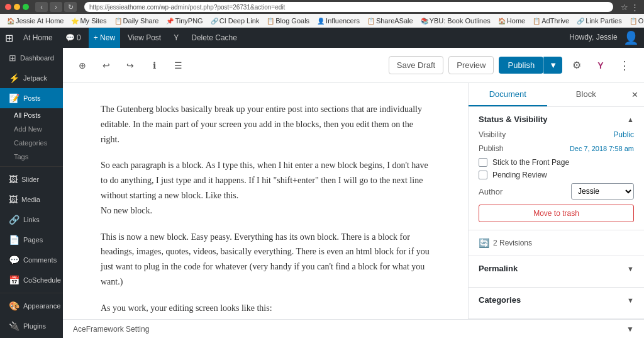 The height and width of the screenshot is (338, 644). Describe the element at coordinates (184, 21) in the screenshot. I see `bookmark-tinypng: 📌TinyPNG` at that location.